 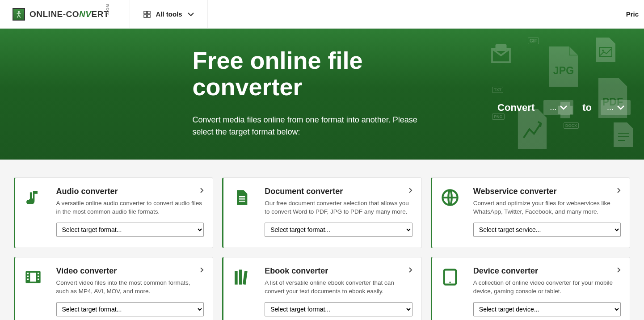 What do you see at coordinates (169, 14) in the screenshot?
I see `all-tools-menu: All tools` at bounding box center [169, 14].